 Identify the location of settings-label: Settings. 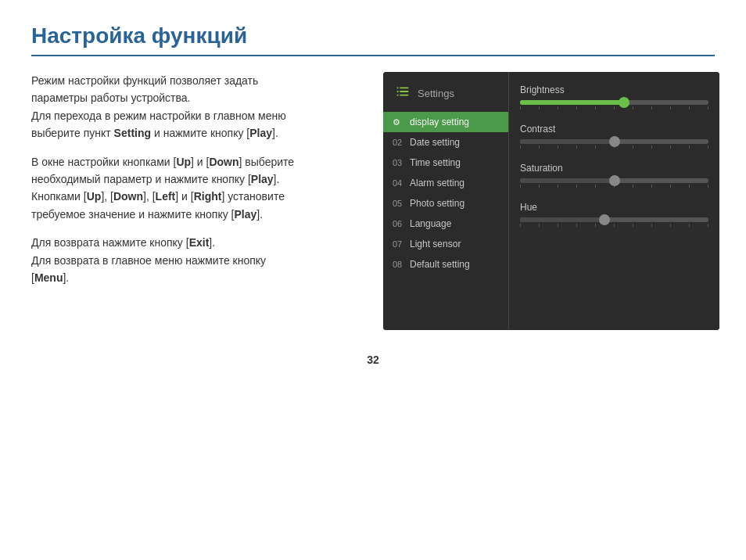
(436, 94).